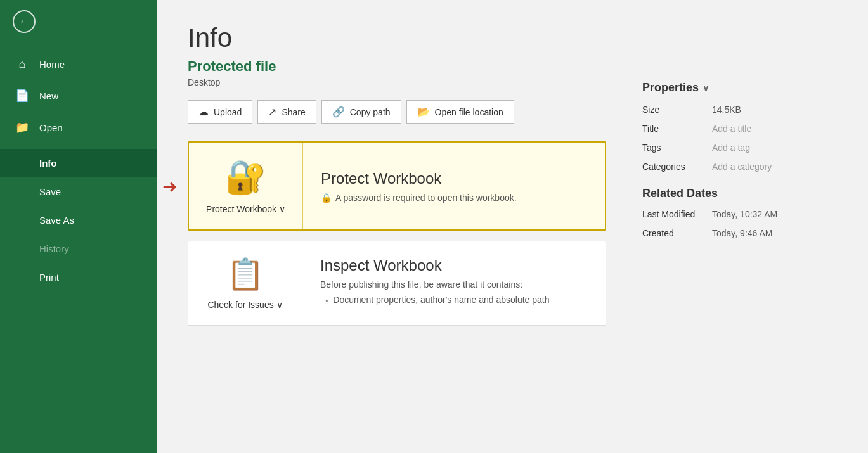 The width and height of the screenshot is (868, 453). Describe the element at coordinates (732, 129) in the screenshot. I see `prop-value-title: Add a title` at that location.